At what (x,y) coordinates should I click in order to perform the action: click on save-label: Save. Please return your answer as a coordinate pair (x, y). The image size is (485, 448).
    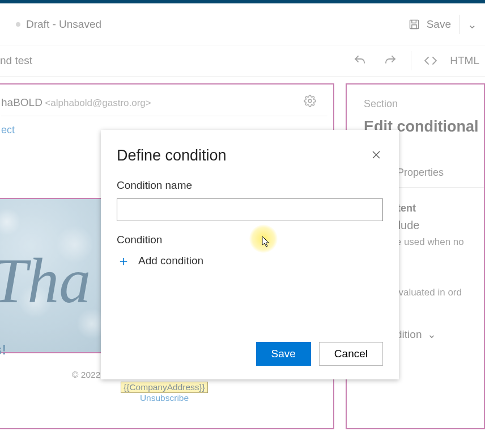
    Looking at the image, I should click on (439, 24).